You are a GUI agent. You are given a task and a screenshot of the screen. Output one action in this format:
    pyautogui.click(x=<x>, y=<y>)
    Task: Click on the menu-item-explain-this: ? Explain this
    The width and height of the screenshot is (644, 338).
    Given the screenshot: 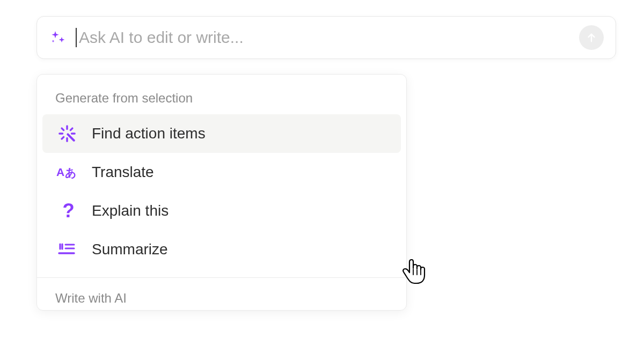 What is the action you would take?
    pyautogui.click(x=222, y=211)
    